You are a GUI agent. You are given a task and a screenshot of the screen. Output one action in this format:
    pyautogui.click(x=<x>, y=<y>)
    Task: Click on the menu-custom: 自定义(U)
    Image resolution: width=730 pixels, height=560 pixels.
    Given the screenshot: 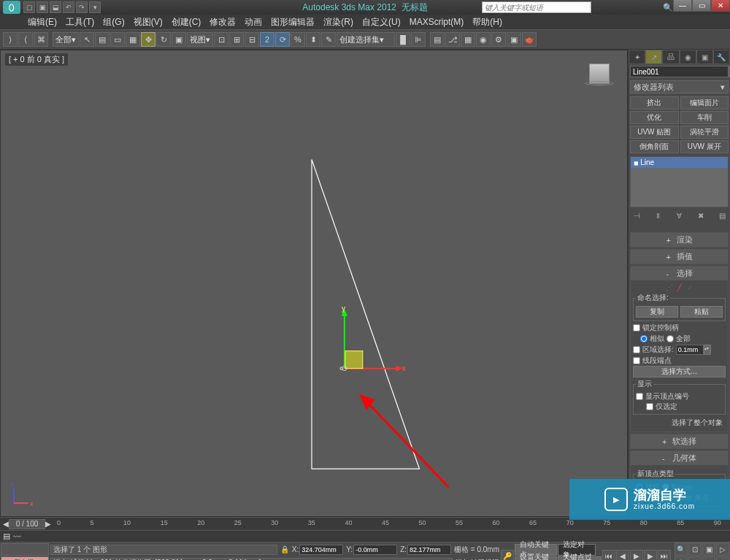 What is the action you would take?
    pyautogui.click(x=381, y=22)
    